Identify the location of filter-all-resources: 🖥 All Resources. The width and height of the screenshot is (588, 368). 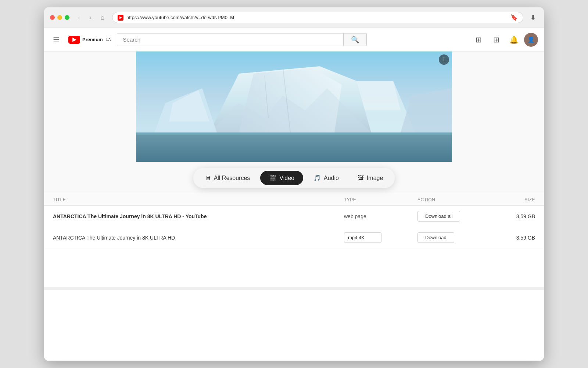
(228, 178).